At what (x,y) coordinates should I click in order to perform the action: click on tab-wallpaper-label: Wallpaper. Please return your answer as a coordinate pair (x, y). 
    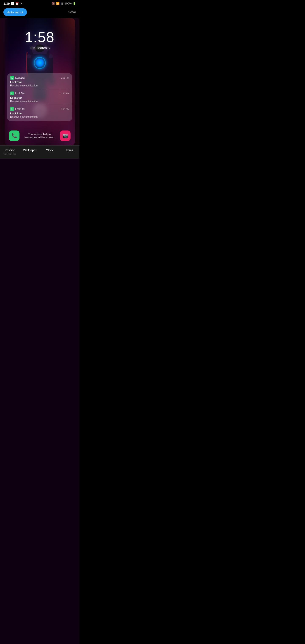
    Looking at the image, I should click on (30, 150).